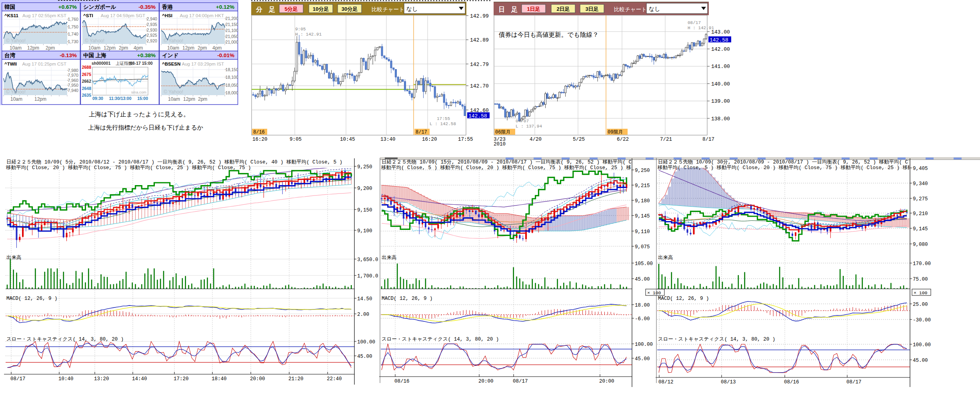 This screenshot has height=415, width=980. Describe the element at coordinates (630, 10) in the screenshot. I see `svg-text: 比較チャート` at that location.